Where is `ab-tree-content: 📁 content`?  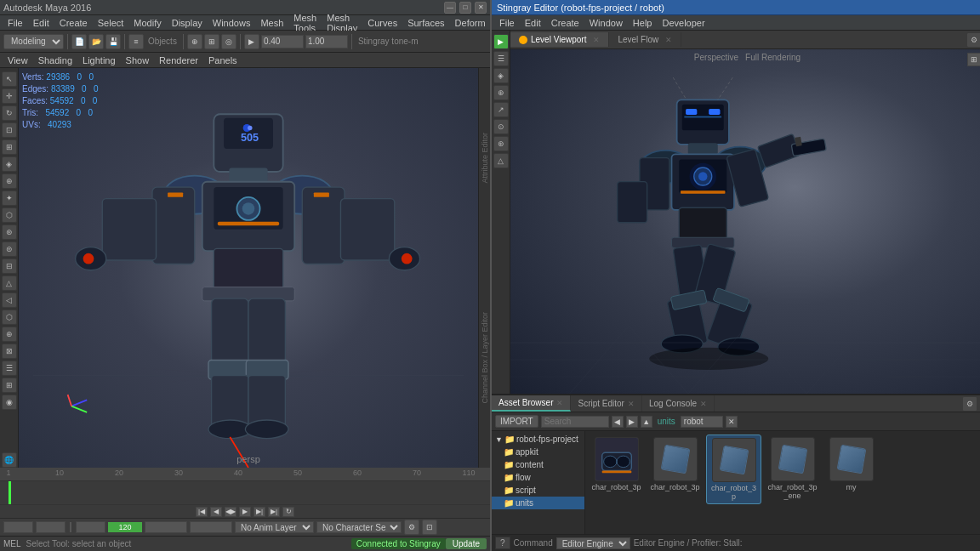 ab-tree-content: 📁 content is located at coordinates (538, 464).